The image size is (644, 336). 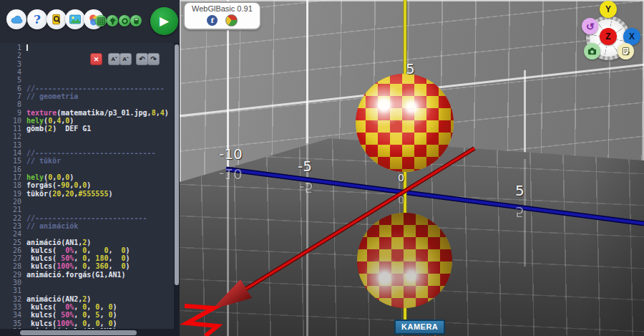 What do you see at coordinates (17, 20) in the screenshot?
I see `cloud-glyph` at bounding box center [17, 20].